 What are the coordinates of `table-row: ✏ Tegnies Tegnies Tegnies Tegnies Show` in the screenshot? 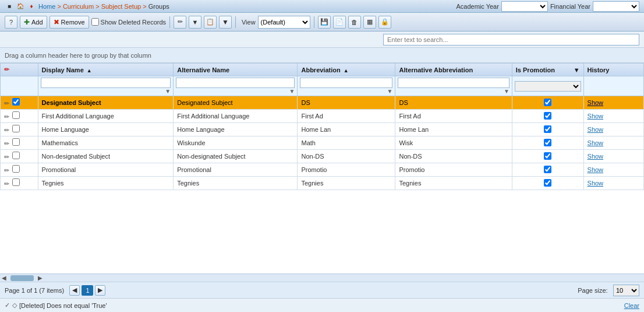 It's located at (323, 183).